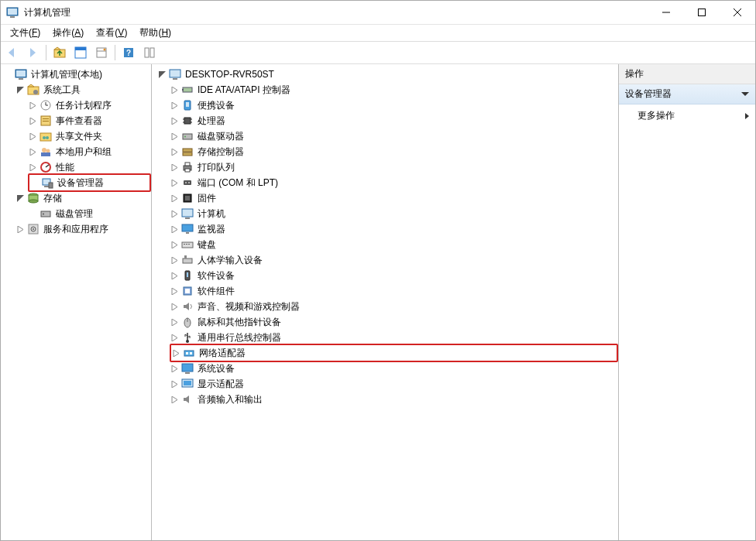 The width and height of the screenshot is (756, 541). What do you see at coordinates (393, 90) in the screenshot?
I see `device-ide: IDE ATA/ATAPI 控制器` at bounding box center [393, 90].